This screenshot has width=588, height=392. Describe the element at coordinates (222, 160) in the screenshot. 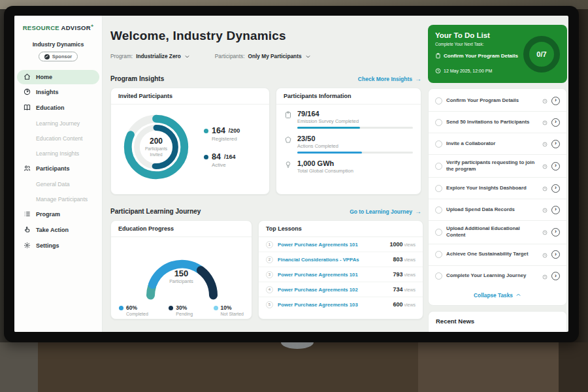

I see `legend-item-active: 84/164 Active` at that location.